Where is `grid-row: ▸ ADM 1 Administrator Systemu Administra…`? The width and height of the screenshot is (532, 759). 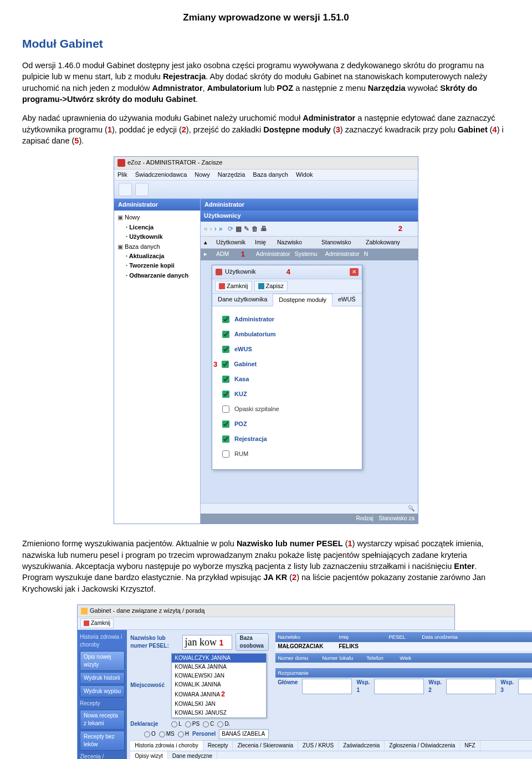
grid-row: ▸ ADM 1 Administrator Systemu Administra… is located at coordinates (309, 255).